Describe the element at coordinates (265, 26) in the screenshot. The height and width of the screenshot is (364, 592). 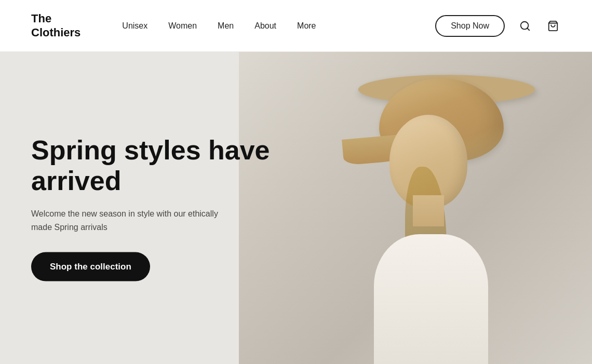
I see `nav-item-about: About` at that location.